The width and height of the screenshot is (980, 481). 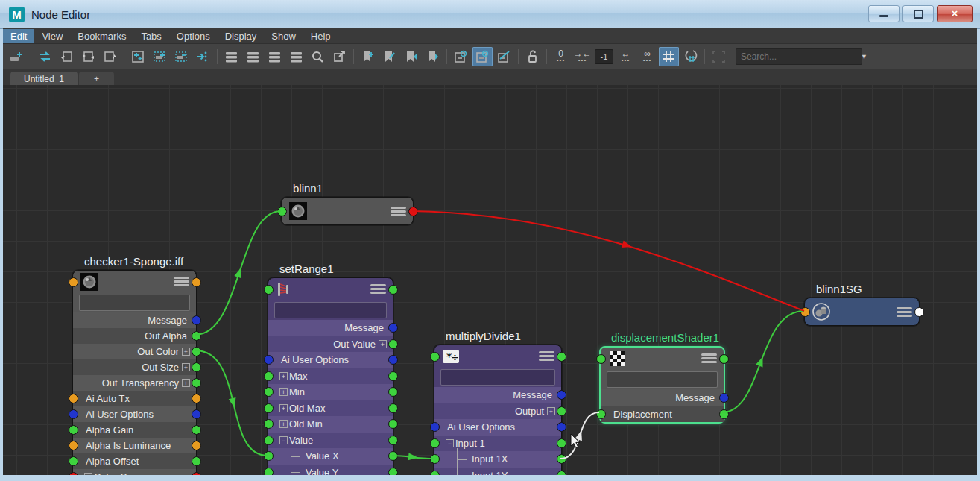 I want to click on snap-to-grid-icon, so click(x=690, y=57).